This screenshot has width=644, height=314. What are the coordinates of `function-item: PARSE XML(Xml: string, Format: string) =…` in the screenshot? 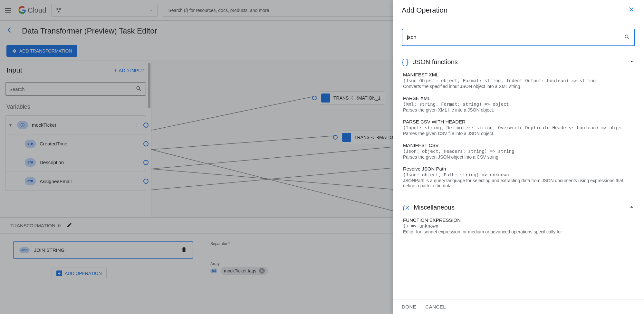 It's located at (518, 104).